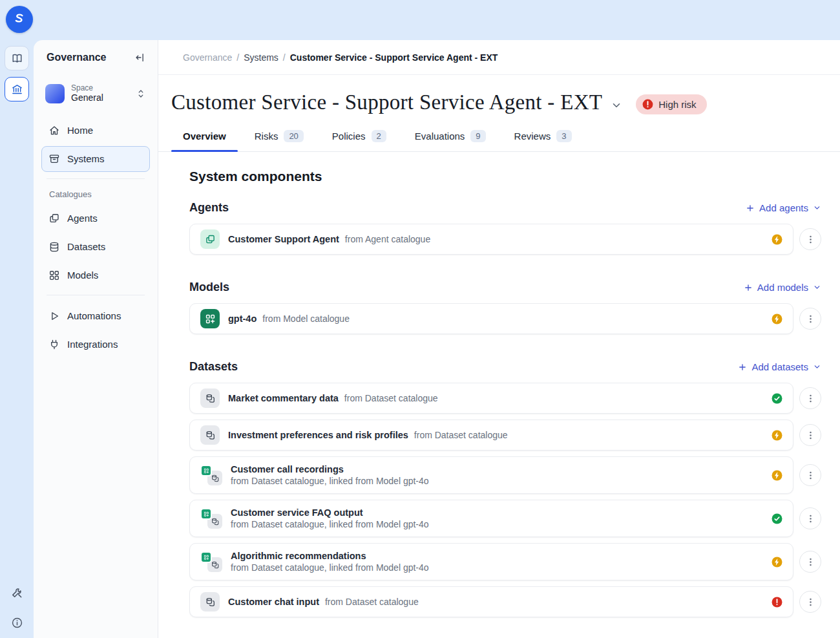  I want to click on component-card: Customer service FAQ outputfrom Dataset …, so click(491, 518).